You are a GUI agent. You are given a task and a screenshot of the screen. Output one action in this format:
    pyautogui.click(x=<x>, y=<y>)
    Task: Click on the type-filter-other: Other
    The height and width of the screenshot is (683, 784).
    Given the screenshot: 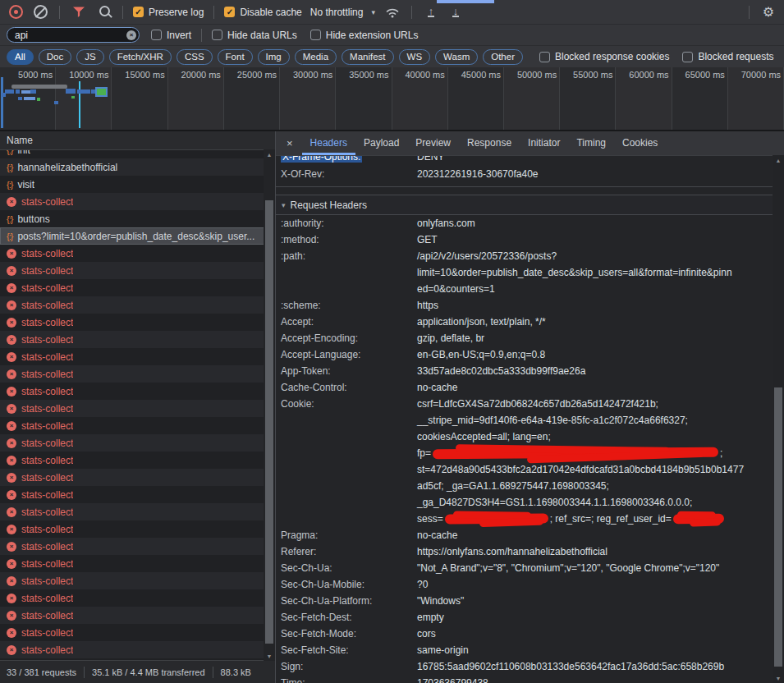 What is the action you would take?
    pyautogui.click(x=502, y=57)
    